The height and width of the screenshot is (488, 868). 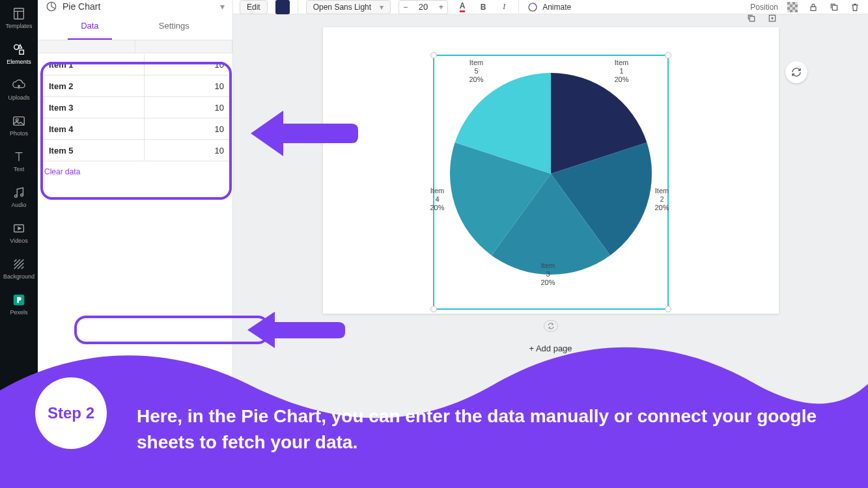 I want to click on data-row: Item 110, so click(x=135, y=65).